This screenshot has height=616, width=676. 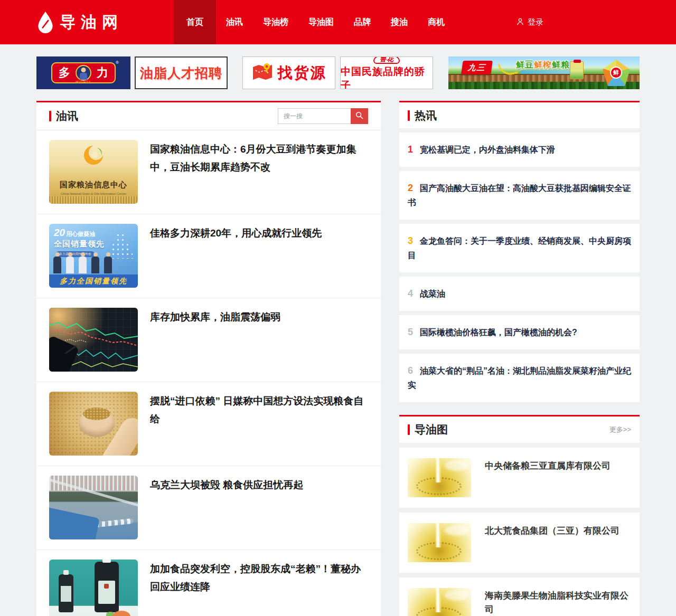 What do you see at coordinates (209, 583) in the screenshot?
I see `news-item: 加加食品突发利空，控股股东成“老赖”！董秘办回应业绩连降` at bounding box center [209, 583].